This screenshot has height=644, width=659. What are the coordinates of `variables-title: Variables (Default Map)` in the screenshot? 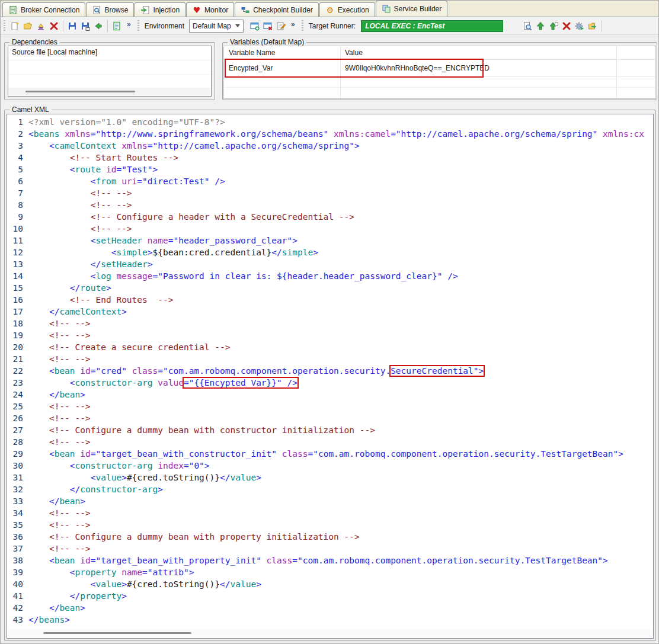 It's located at (267, 42).